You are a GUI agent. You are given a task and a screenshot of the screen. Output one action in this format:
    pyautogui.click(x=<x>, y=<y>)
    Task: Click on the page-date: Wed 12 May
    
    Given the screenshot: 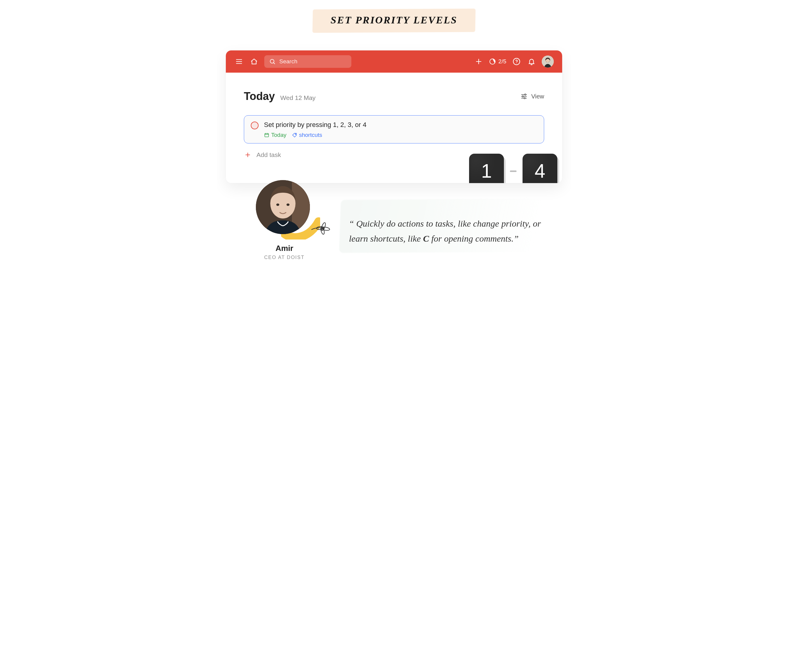 What is the action you would take?
    pyautogui.click(x=298, y=98)
    